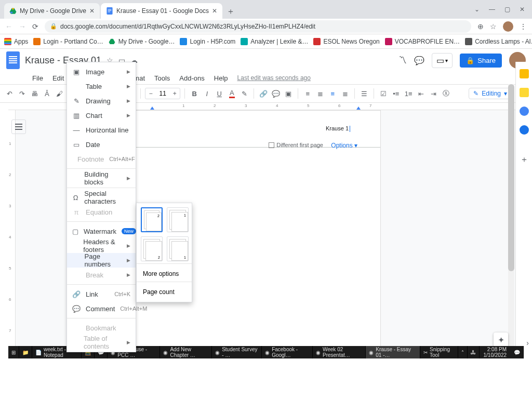  What do you see at coordinates (101, 231) in the screenshot?
I see `insert-watermark: ▢WatermarkNew` at bounding box center [101, 231].